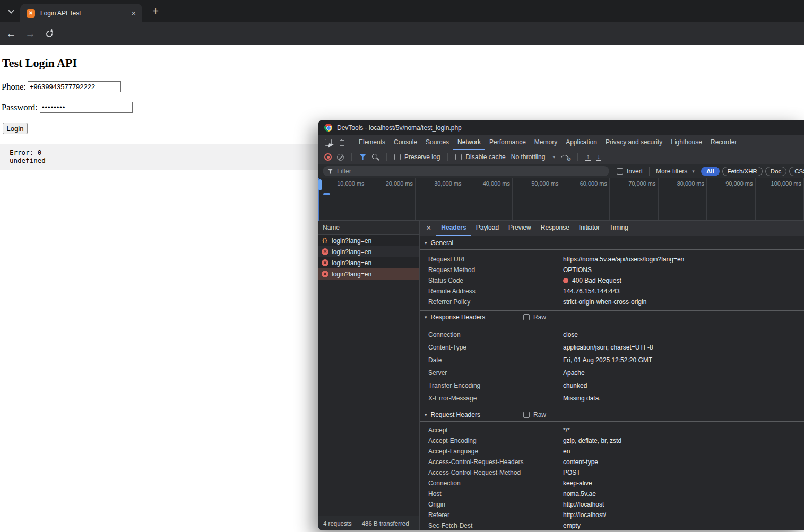  What do you see at coordinates (684, 302) in the screenshot?
I see `header-value: strict-origin-when-cross-origin` at bounding box center [684, 302].